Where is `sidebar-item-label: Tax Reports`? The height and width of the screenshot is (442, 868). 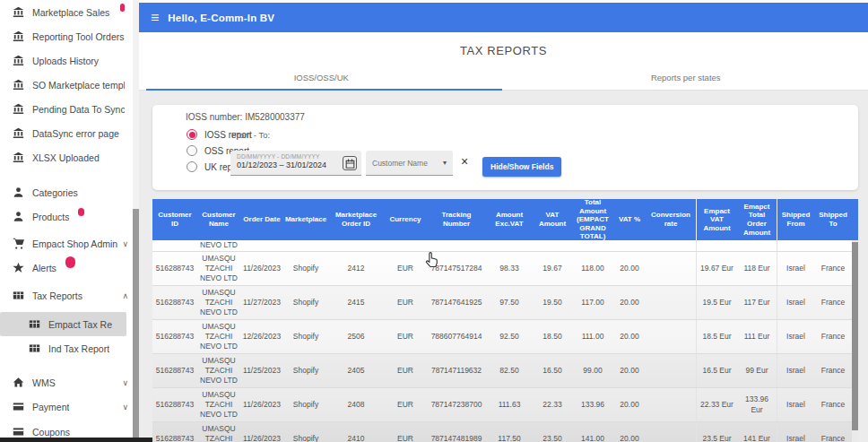 sidebar-item-label: Tax Reports is located at coordinates (57, 296).